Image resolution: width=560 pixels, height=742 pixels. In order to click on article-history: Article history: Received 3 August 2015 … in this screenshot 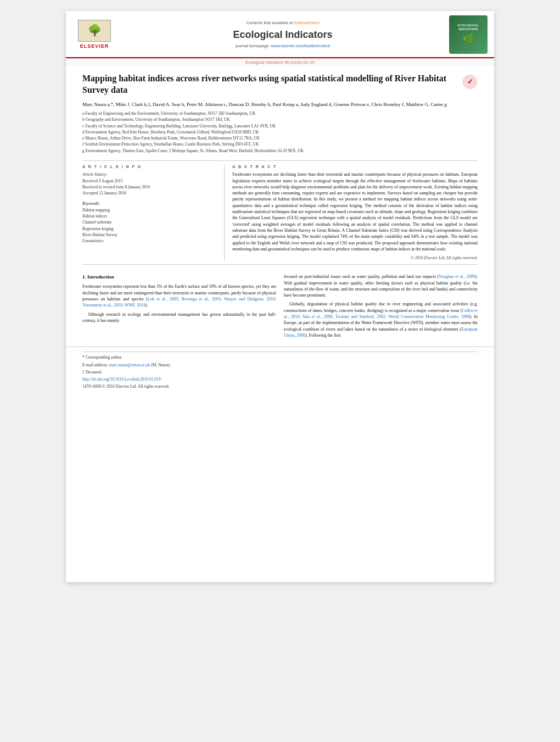, I will do `click(149, 183)`.